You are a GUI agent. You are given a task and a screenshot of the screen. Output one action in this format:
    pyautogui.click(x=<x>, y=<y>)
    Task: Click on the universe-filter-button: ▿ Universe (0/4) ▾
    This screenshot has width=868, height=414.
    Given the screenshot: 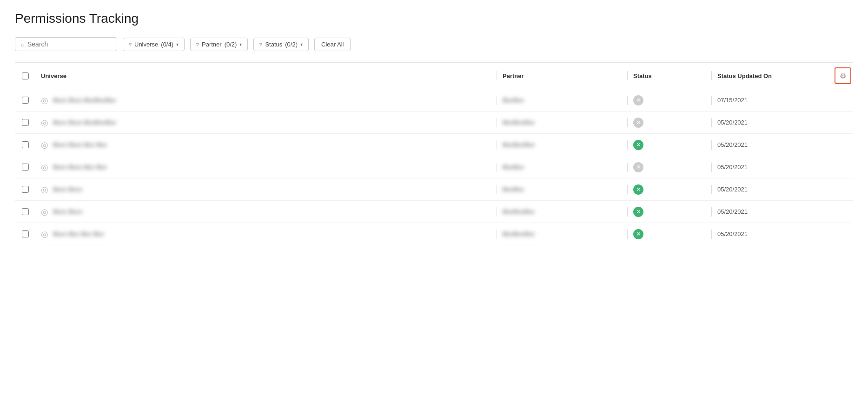 What is the action you would take?
    pyautogui.click(x=153, y=45)
    